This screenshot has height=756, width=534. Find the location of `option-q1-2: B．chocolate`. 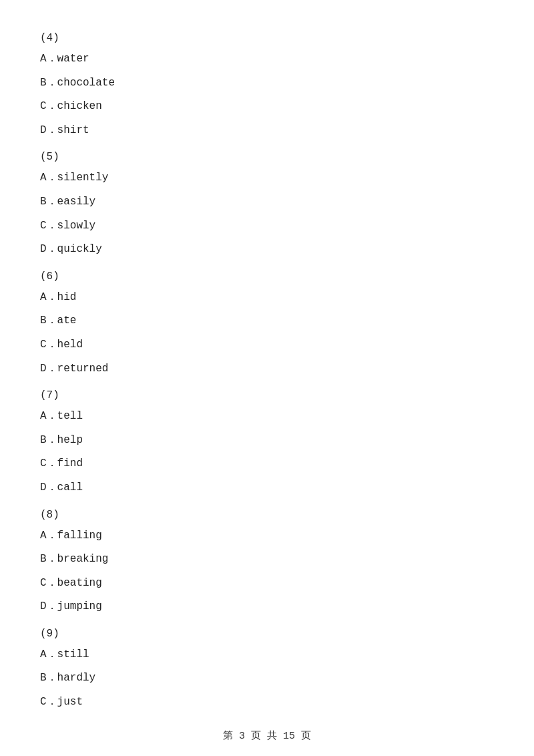

option-q1-2: B．chocolate is located at coordinates (267, 83).